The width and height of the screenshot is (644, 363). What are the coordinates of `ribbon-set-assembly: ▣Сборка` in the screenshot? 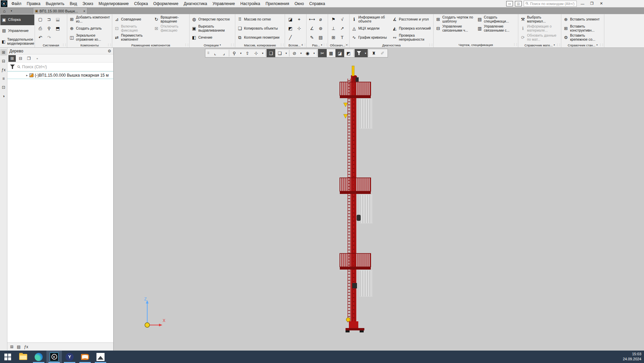 It's located at (17, 20).